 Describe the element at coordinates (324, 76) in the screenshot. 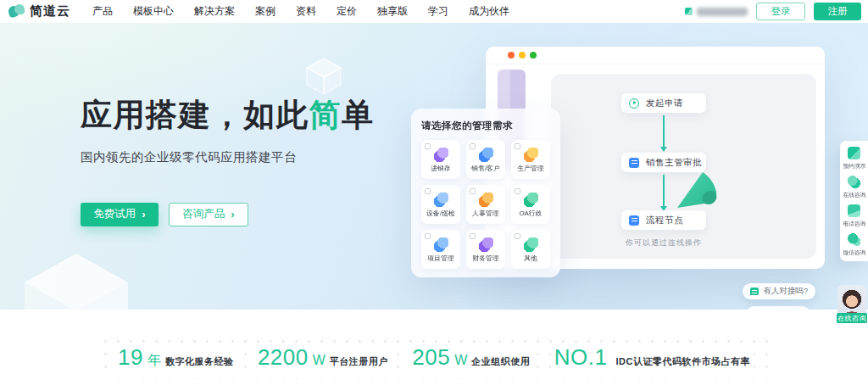

I see `cube-decoration-small` at that location.